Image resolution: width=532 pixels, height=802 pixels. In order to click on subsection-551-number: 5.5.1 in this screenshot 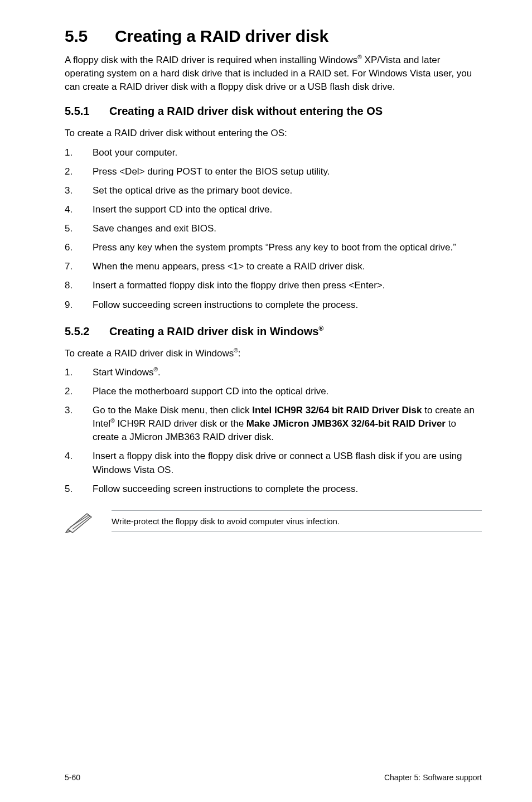, I will do `click(87, 112)`.